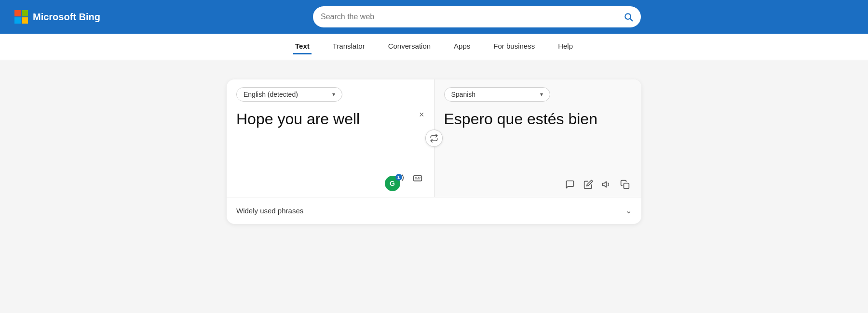 Image resolution: width=868 pixels, height=313 pixels. What do you see at coordinates (399, 177) in the screenshot?
I see `grammarly-badge: 1` at bounding box center [399, 177].